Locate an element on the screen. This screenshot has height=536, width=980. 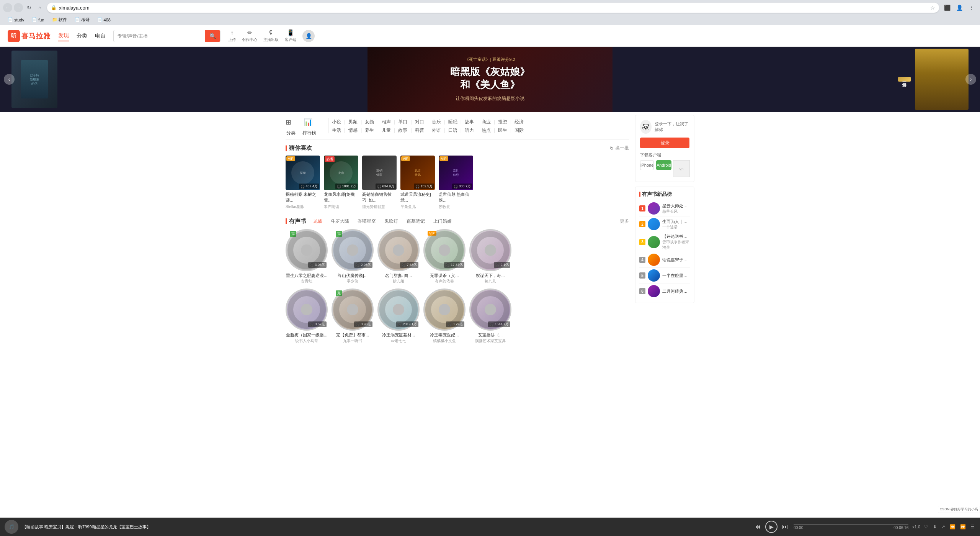
ranking-icon-item: 📊 排行榜 is located at coordinates (309, 127).